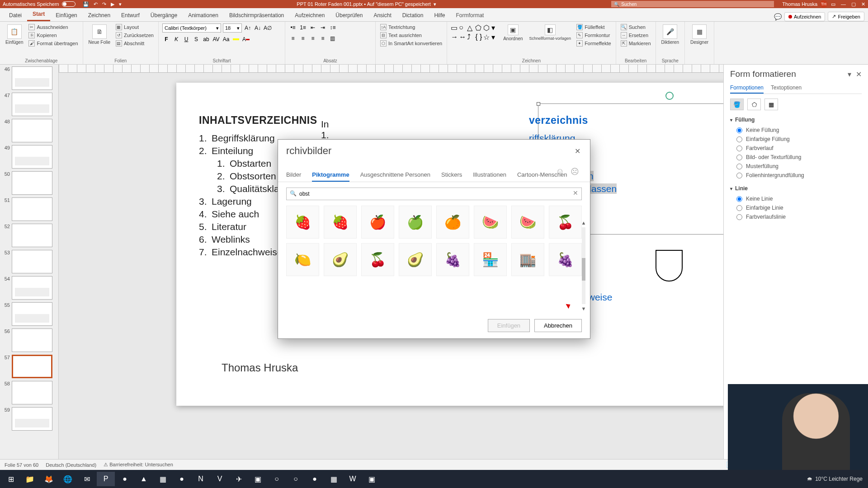  Describe the element at coordinates (29, 157) in the screenshot. I see `thumb-49: 49` at that location.